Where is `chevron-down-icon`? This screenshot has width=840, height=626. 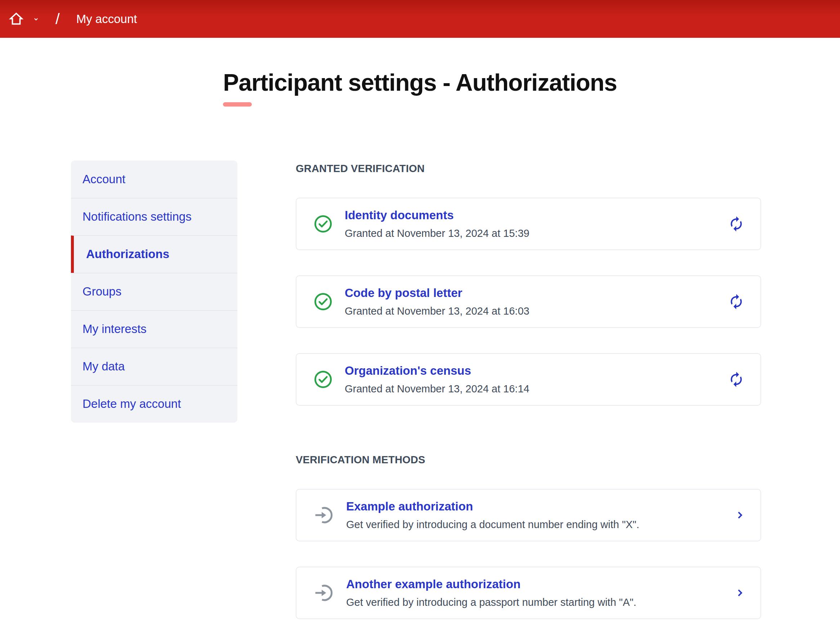 chevron-down-icon is located at coordinates (36, 19).